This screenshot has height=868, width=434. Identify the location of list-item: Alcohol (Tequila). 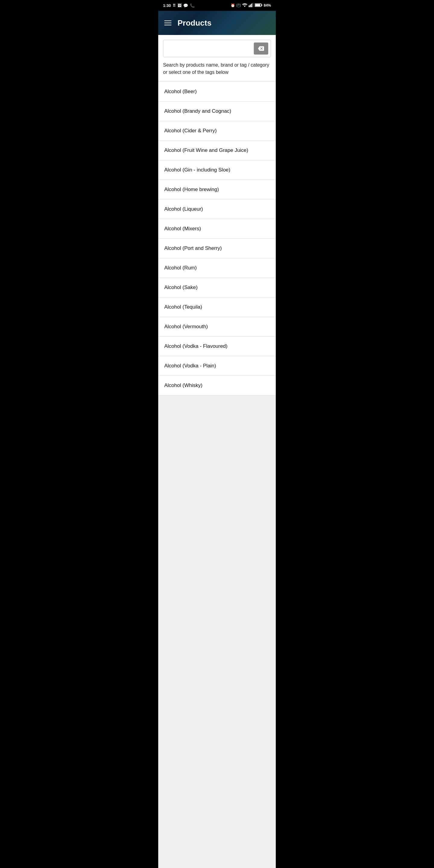
(217, 307).